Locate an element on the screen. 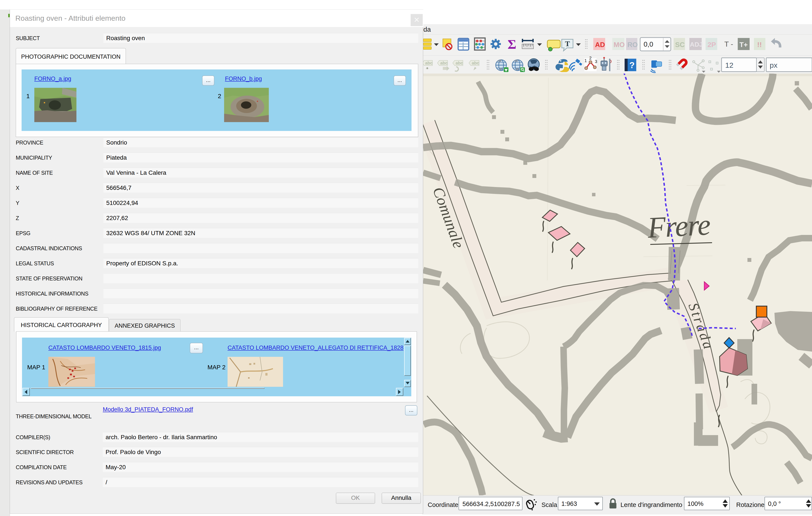 The image size is (812, 516). svg-text: px is located at coordinates (774, 65).